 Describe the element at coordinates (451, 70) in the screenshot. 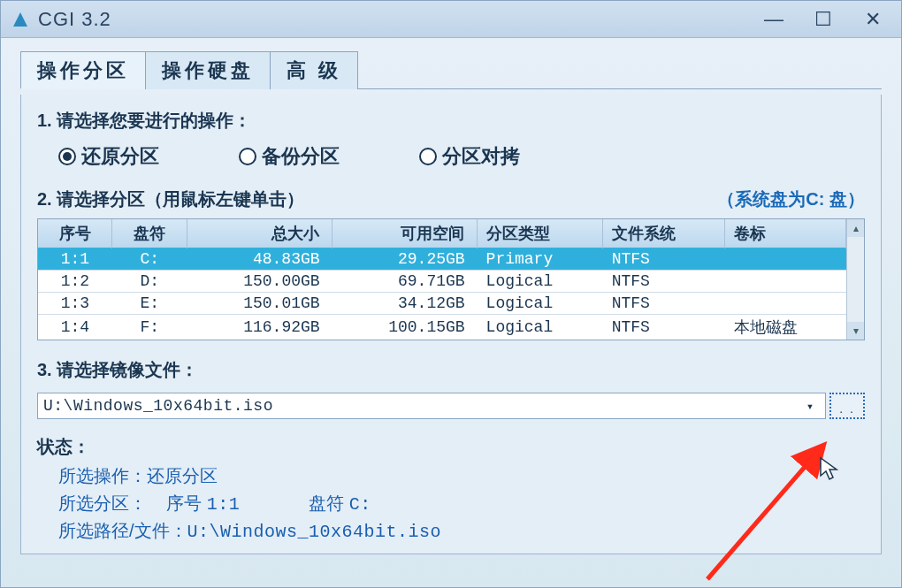

I see `tab-bar: 操作分区 操作硬盘 高 级` at that location.